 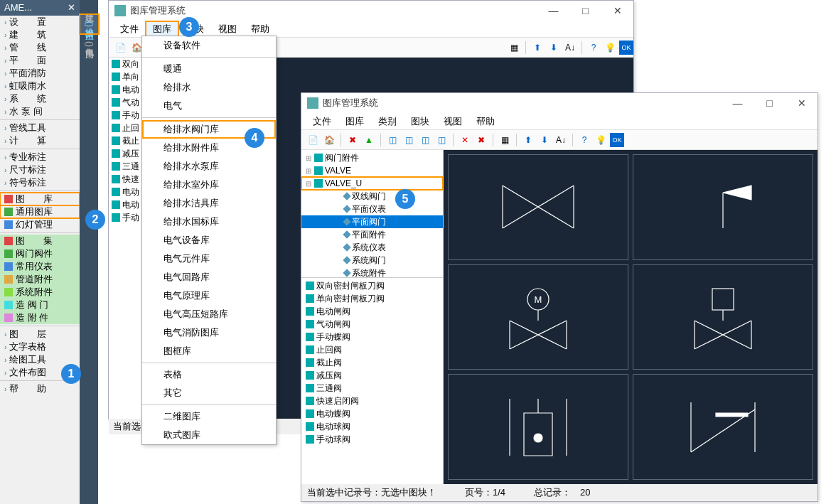 I want to click on dropdown-item: 二维图库, so click(x=209, y=417).